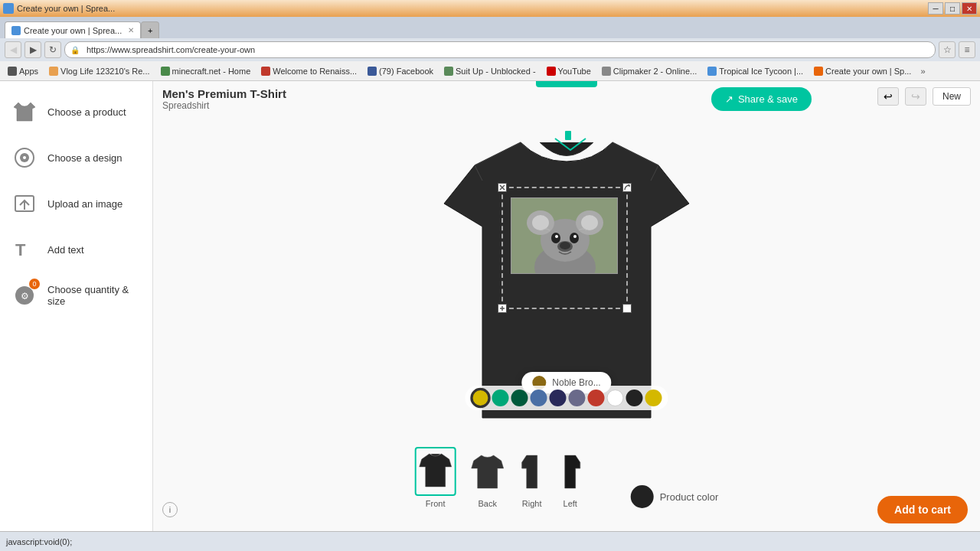 The width and height of the screenshot is (980, 551). I want to click on yt-favicon, so click(551, 71).